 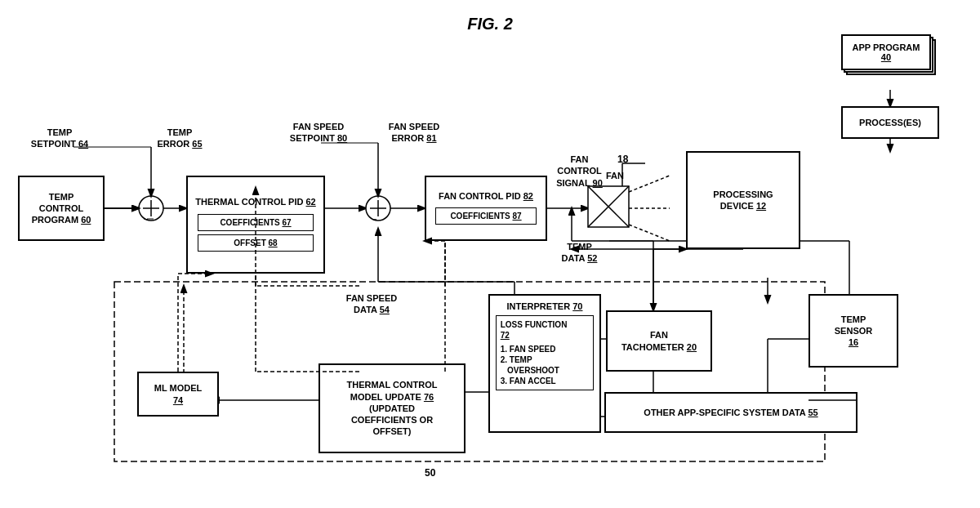 I want to click on fan-speed-error-label: FAN SPEEDERROR 81, so click(x=414, y=132).